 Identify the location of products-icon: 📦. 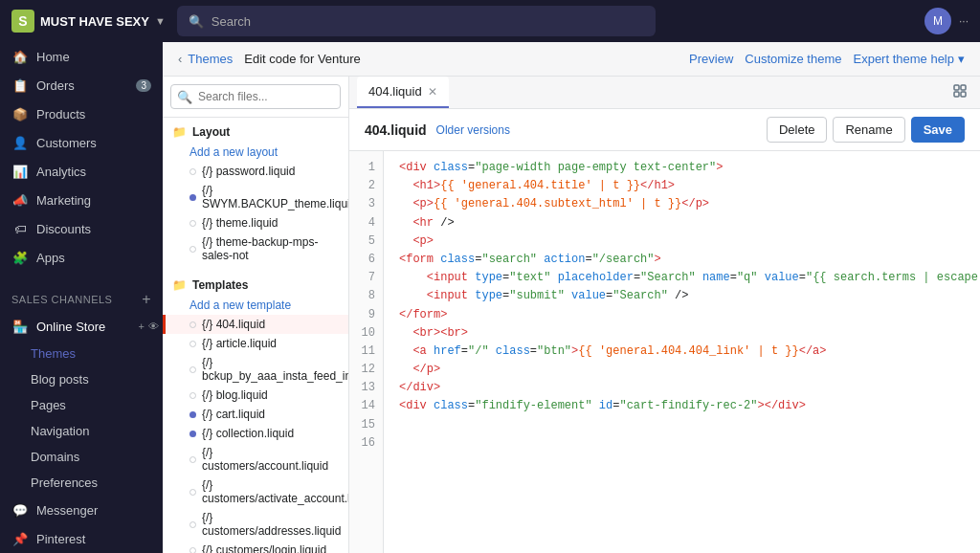
(20, 114).